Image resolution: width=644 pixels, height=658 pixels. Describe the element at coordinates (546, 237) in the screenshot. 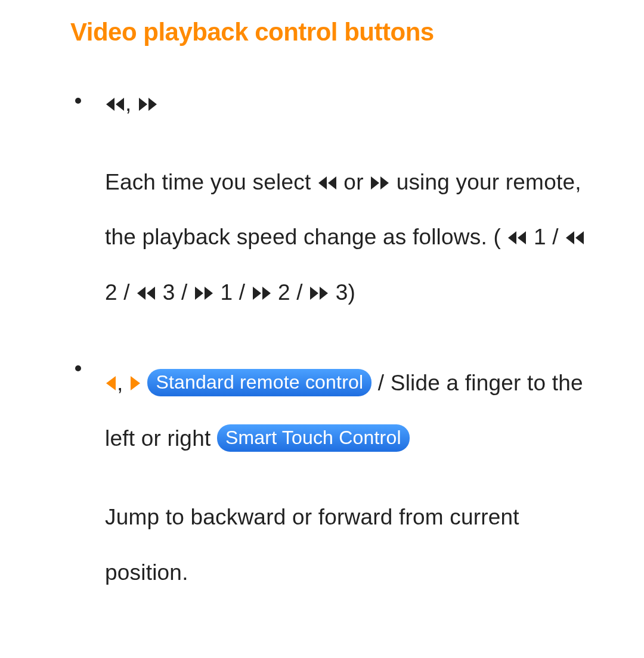

I see `speed-1: 1 /` at that location.